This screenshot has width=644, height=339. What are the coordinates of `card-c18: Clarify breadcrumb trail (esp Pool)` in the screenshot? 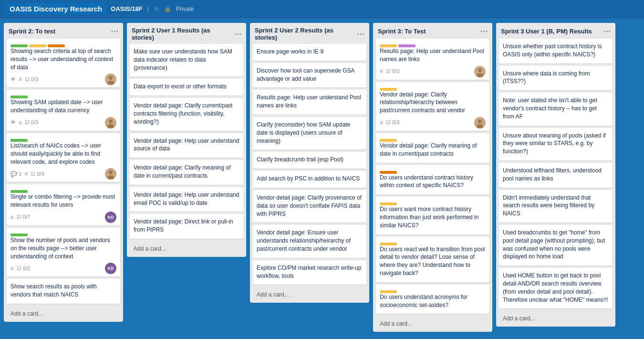 It's located at (310, 160).